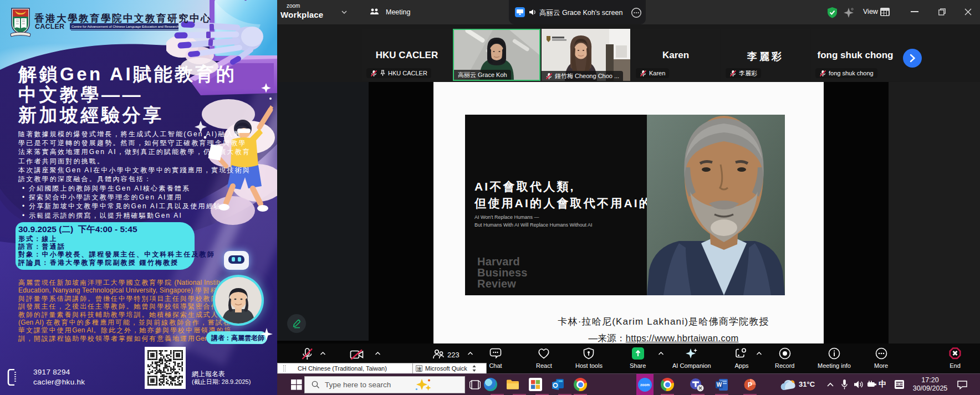 Image resolution: width=980 pixels, height=395 pixels. I want to click on svg-text: P, so click(750, 385).